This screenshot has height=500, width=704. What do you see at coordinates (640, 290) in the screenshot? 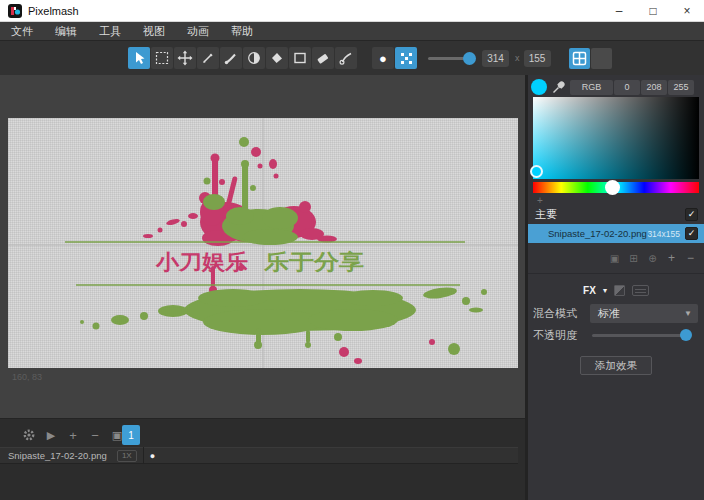
I see `preset-tab` at bounding box center [640, 290].